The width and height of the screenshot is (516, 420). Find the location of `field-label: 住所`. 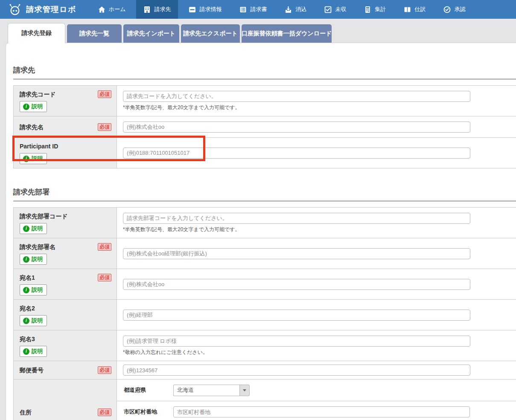

field-label: 住所 is located at coordinates (26, 412).